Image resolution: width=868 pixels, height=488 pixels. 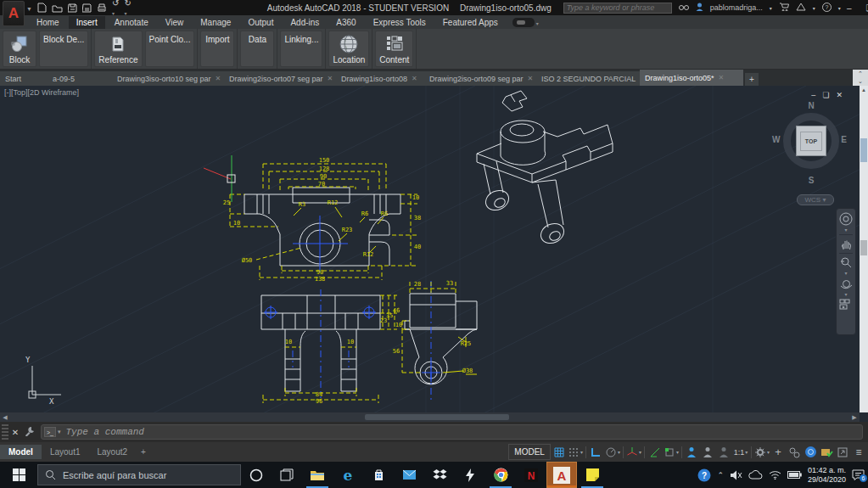 I want to click on isolate-objects-icon, so click(x=794, y=452).